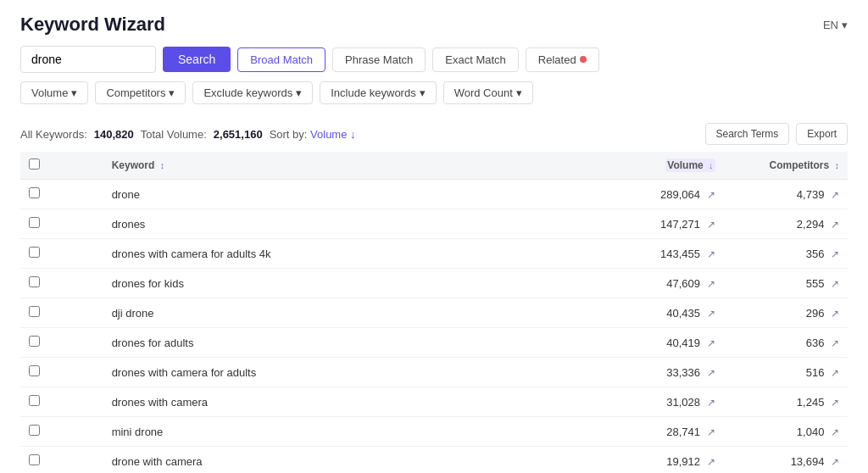 The image size is (868, 473). I want to click on table-actions: Search Terms Export, so click(776, 134).